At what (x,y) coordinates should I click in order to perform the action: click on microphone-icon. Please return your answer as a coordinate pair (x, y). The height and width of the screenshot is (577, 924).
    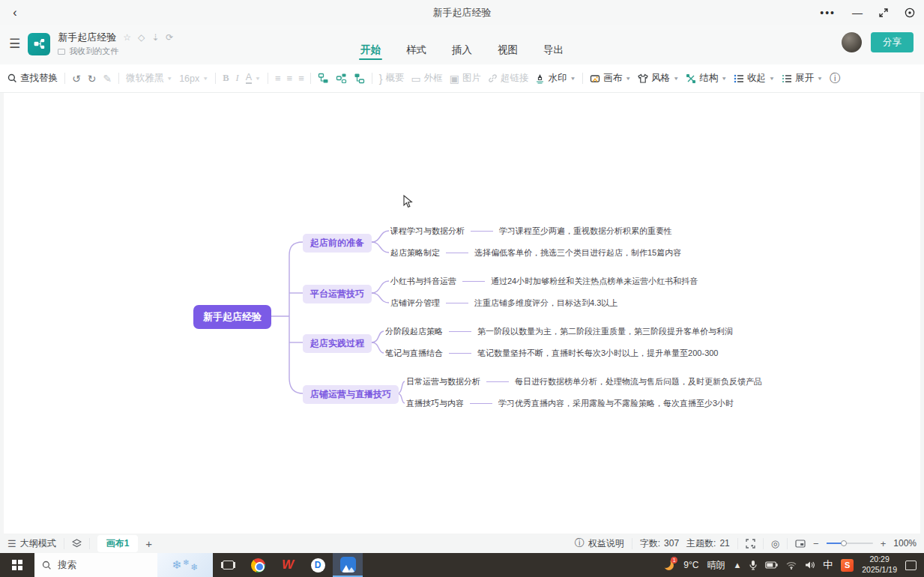
    Looking at the image, I should click on (753, 565).